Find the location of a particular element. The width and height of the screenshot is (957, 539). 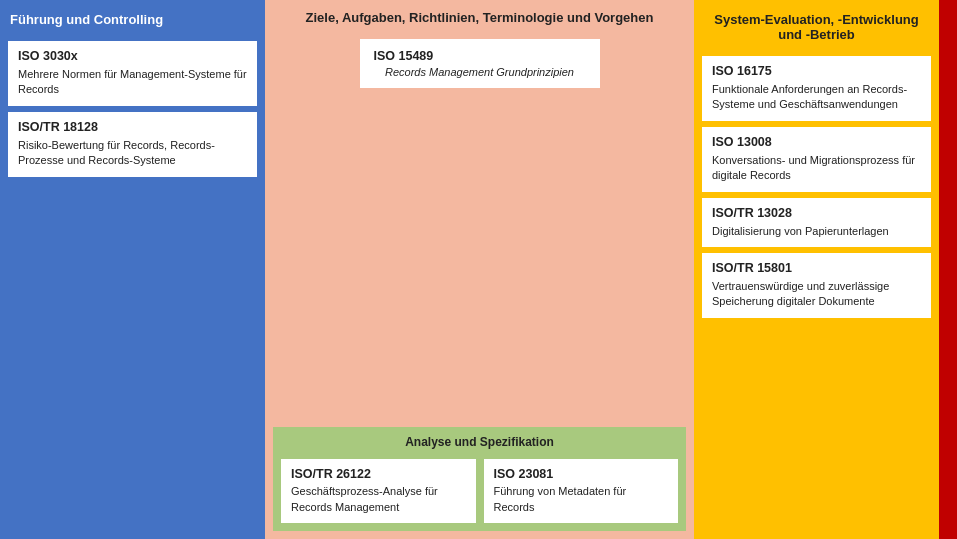

red-strip is located at coordinates (948, 270).